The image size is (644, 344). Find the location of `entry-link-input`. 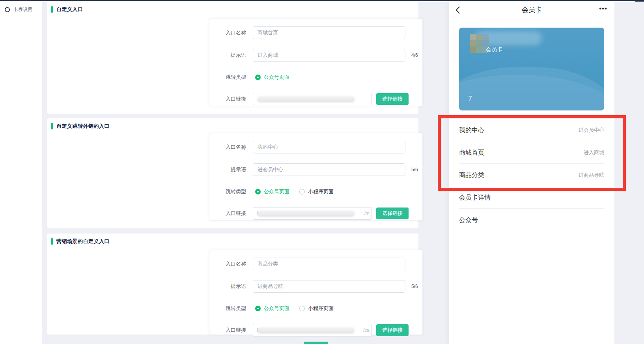

entry-link-input is located at coordinates (312, 99).